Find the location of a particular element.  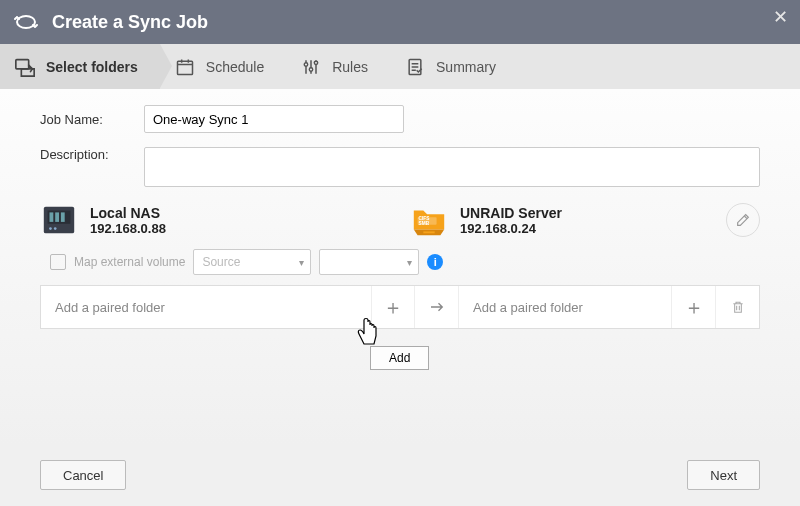

step-label: Summary is located at coordinates (466, 67).